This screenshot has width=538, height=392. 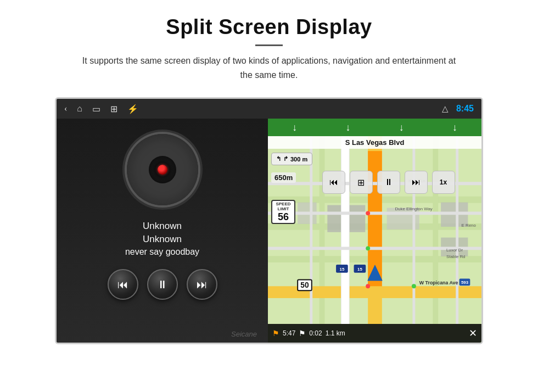 I want to click on turn-left-icon: ↰, so click(x=279, y=159).